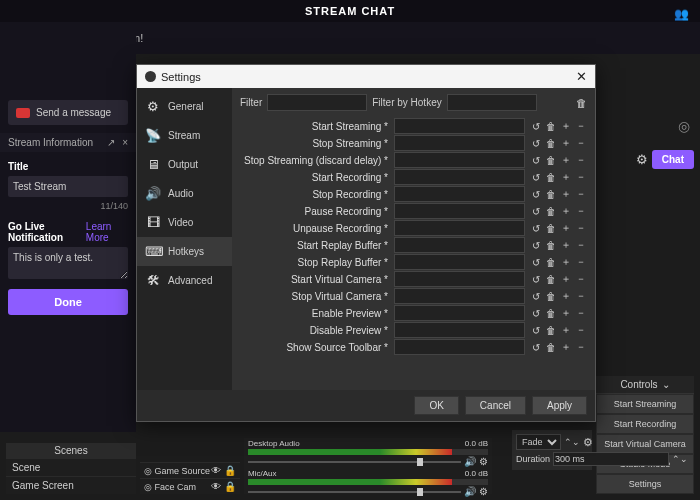 The image size is (700, 500). Describe the element at coordinates (184, 252) in the screenshot. I see `settings-tab-hotkeys: ⌨Hotkeys` at that location.